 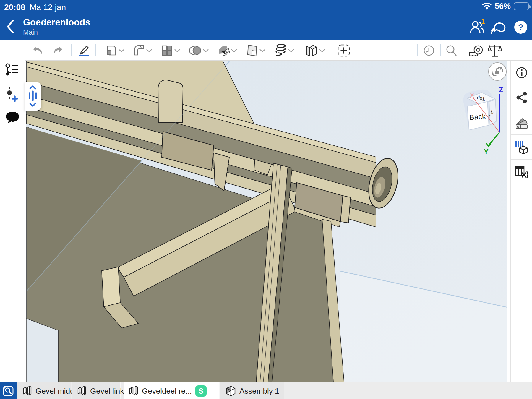 What do you see at coordinates (481, 99) in the screenshot?
I see `view-cube-top-label: Top` at bounding box center [481, 99].